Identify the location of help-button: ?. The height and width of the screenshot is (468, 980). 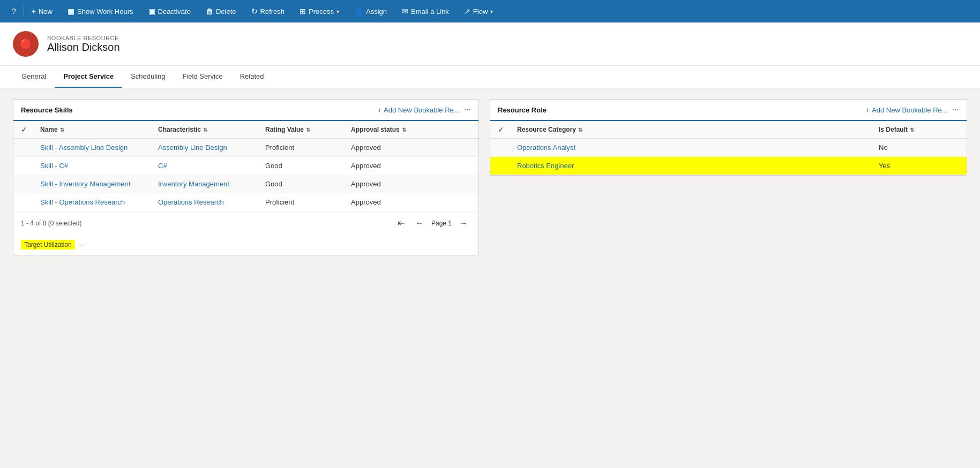
(14, 11).